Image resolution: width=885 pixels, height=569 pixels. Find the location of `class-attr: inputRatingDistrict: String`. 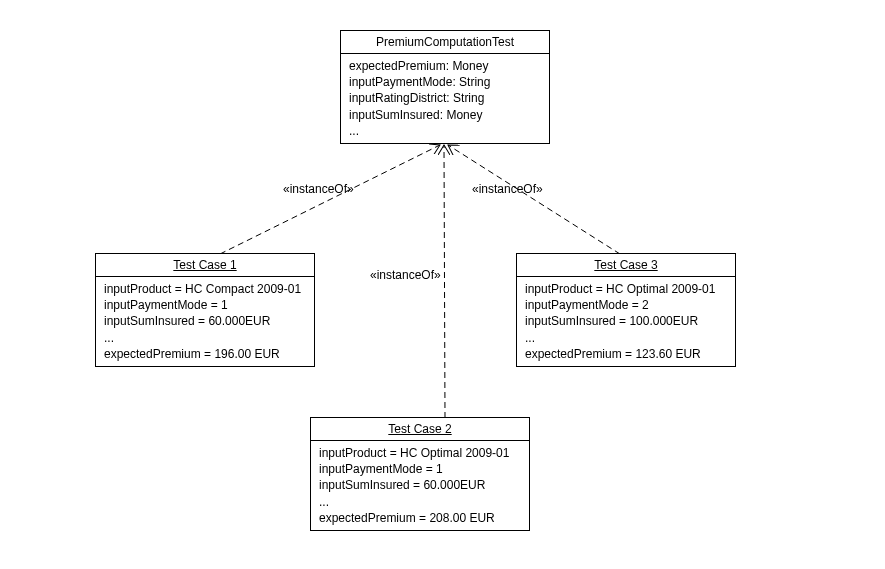

class-attr: inputRatingDistrict: String is located at coordinates (445, 98).